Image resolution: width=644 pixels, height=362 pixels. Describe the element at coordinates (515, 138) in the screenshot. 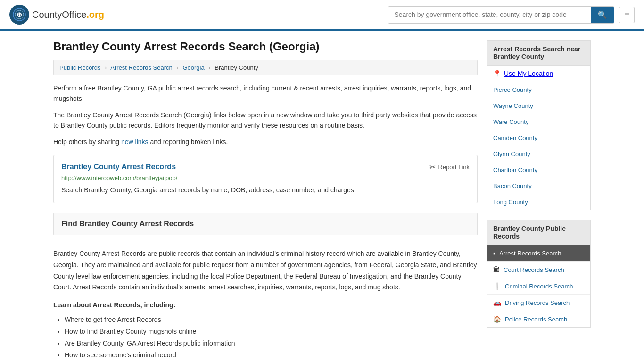

I see `nearby-county-link-4: Camden County` at that location.